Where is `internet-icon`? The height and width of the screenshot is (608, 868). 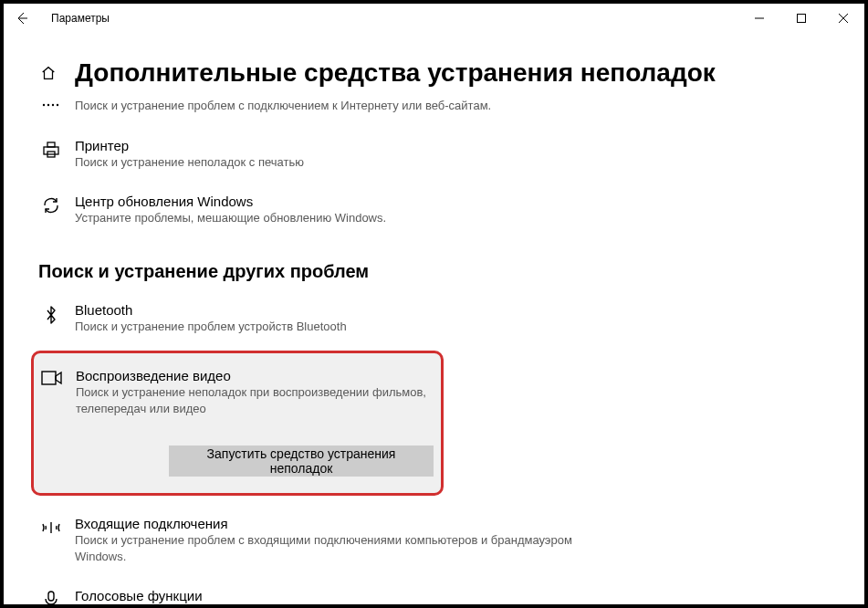
internet-icon is located at coordinates (51, 104).